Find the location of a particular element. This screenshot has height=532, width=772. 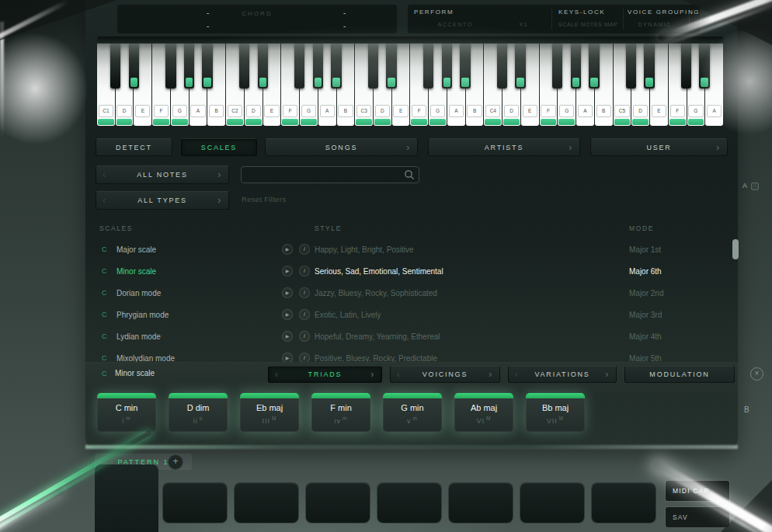

section-a-checkbox is located at coordinates (755, 186).